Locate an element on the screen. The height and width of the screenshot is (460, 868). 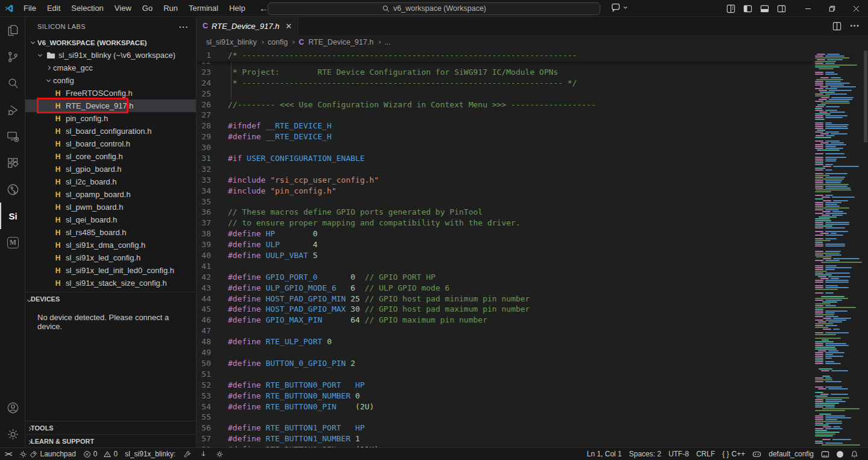
status-dot-icon is located at coordinates (840, 454).